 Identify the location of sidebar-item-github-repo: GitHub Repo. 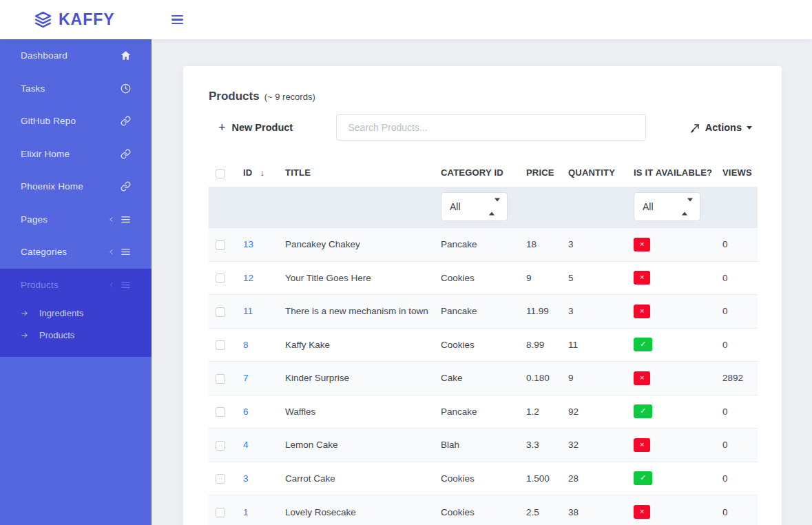
(76, 121).